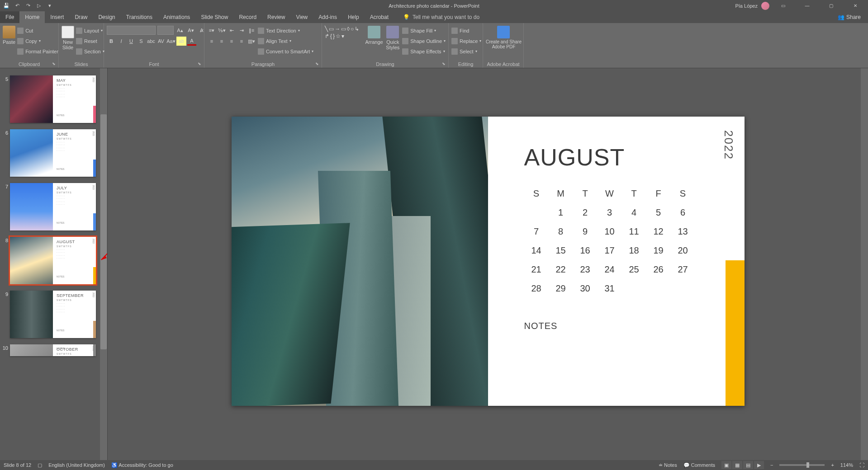 The width and height of the screenshot is (868, 470). I want to click on fit-to-window-button: ⛶, so click(862, 465).